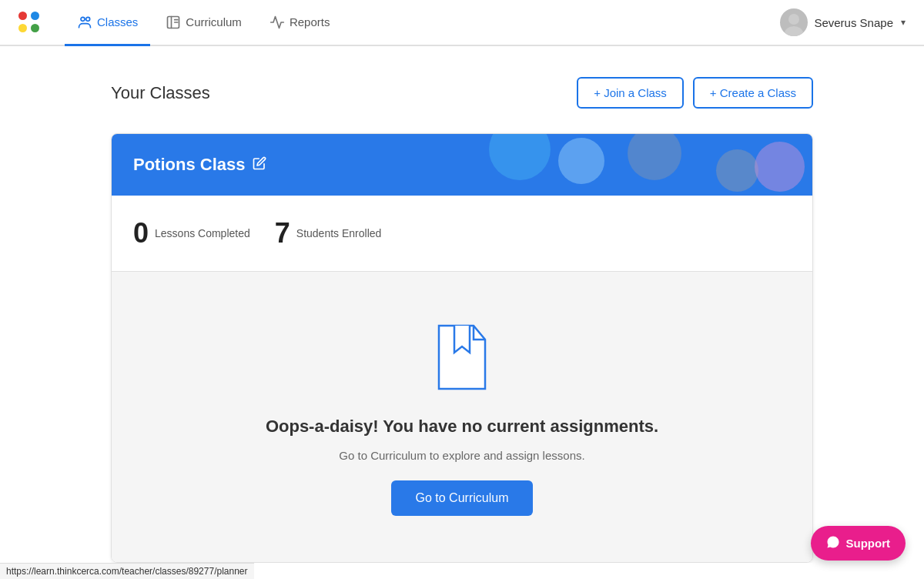  Describe the element at coordinates (853, 23) in the screenshot. I see `username: Severus Snape` at that location.